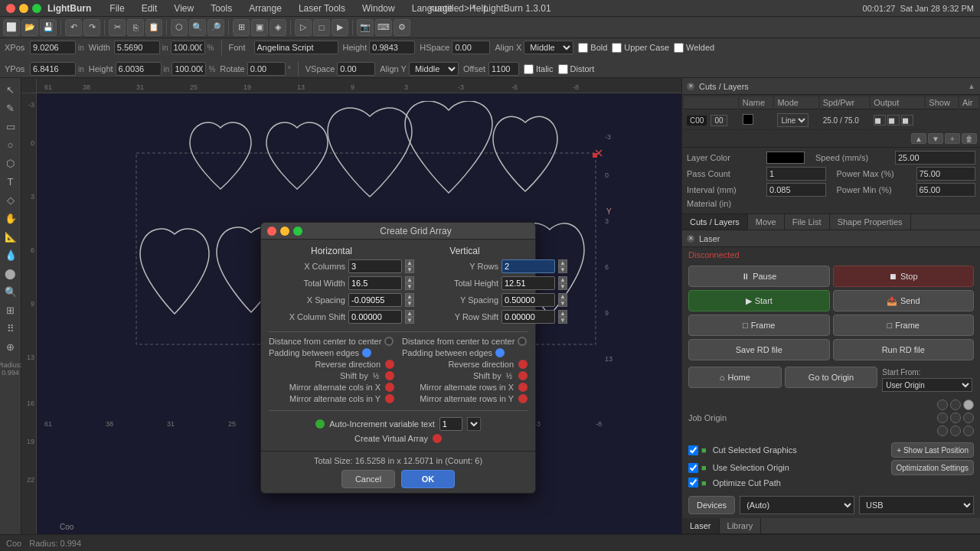 The image size is (980, 551). What do you see at coordinates (410, 297) in the screenshot?
I see `x-spacing-up: ▲` at bounding box center [410, 297].